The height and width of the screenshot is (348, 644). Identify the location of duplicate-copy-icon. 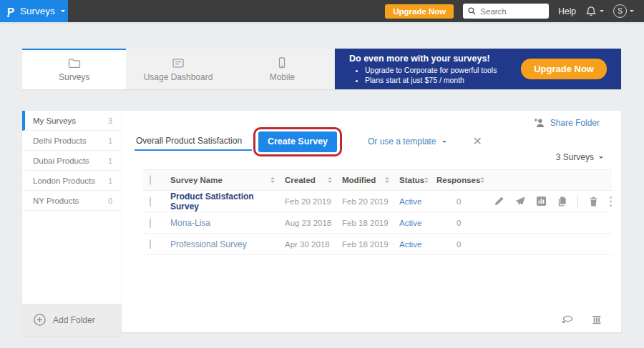
(562, 202).